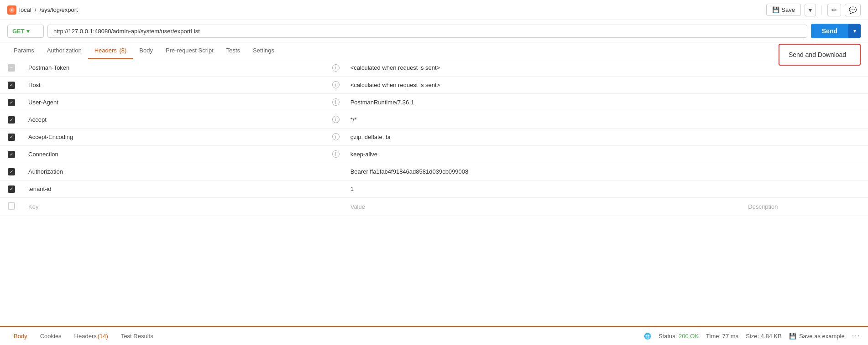 The image size is (868, 345). Describe the element at coordinates (91, 333) in the screenshot. I see `bottom-tab-headers: Headers (14)` at that location.